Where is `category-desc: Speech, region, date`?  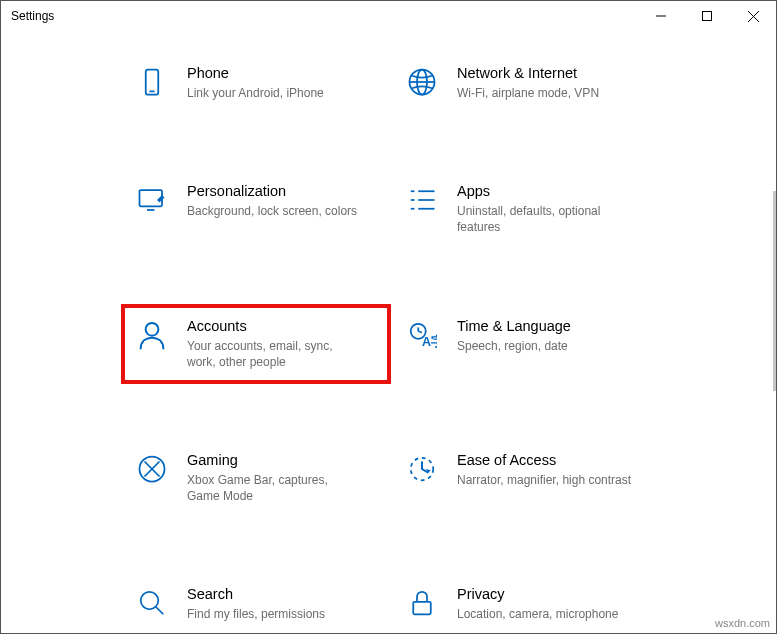
category-desc: Speech, region, date is located at coordinates (514, 346).